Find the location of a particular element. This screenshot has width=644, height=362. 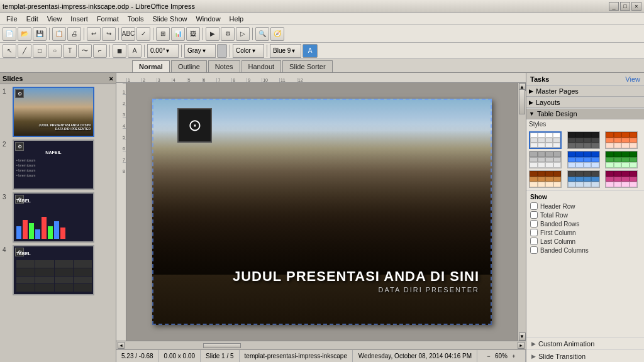

export-pdf-button: 📋 is located at coordinates (59, 34).